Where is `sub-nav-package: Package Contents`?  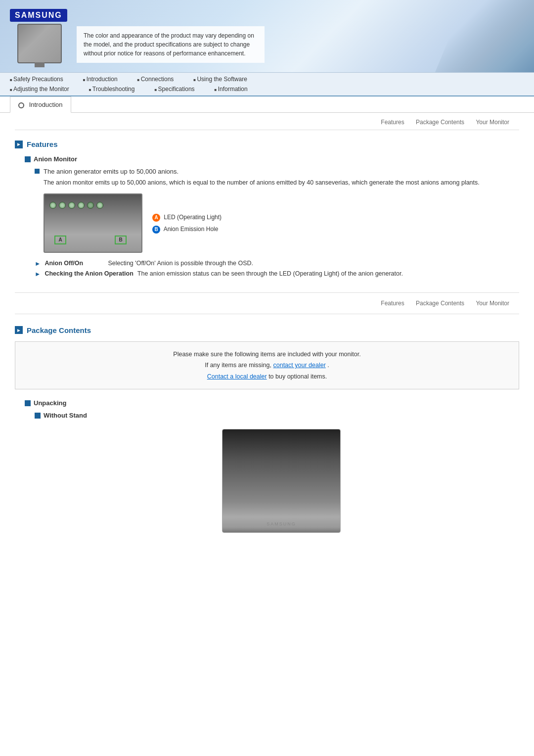 sub-nav-package: Package Contents is located at coordinates (440, 122).